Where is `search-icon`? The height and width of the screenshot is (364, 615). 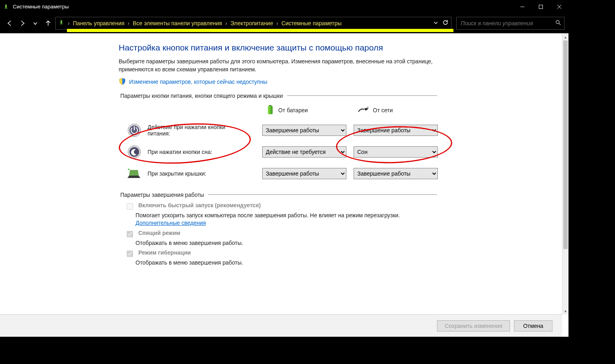 search-icon is located at coordinates (558, 23).